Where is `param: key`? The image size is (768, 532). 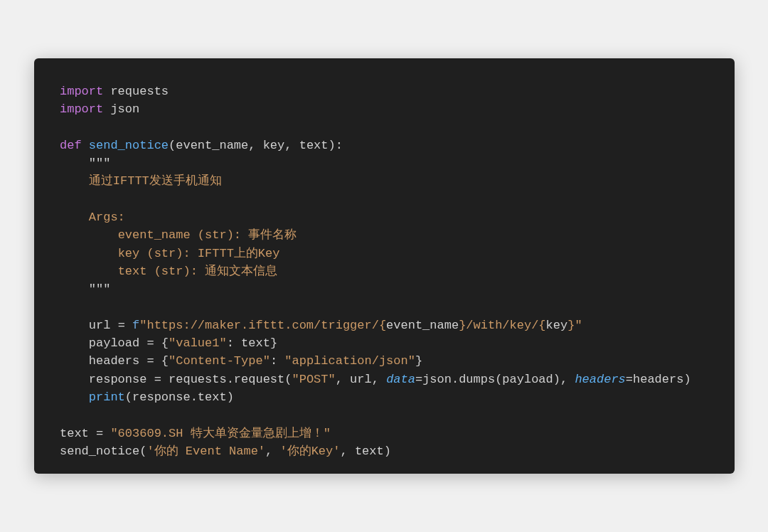 param: key is located at coordinates (274, 145).